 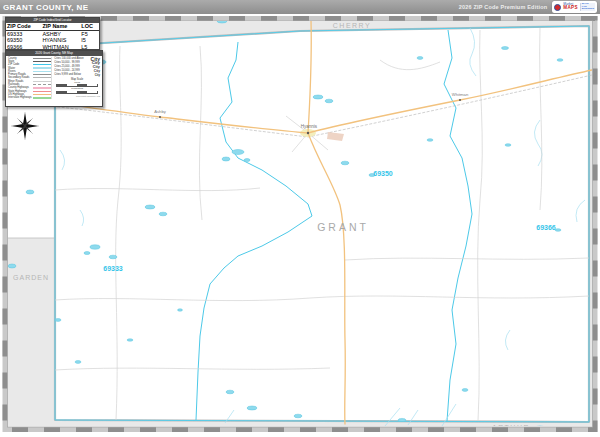 What do you see at coordinates (460, 94) in the screenshot?
I see `town-label-whitman: Whitman` at bounding box center [460, 94].